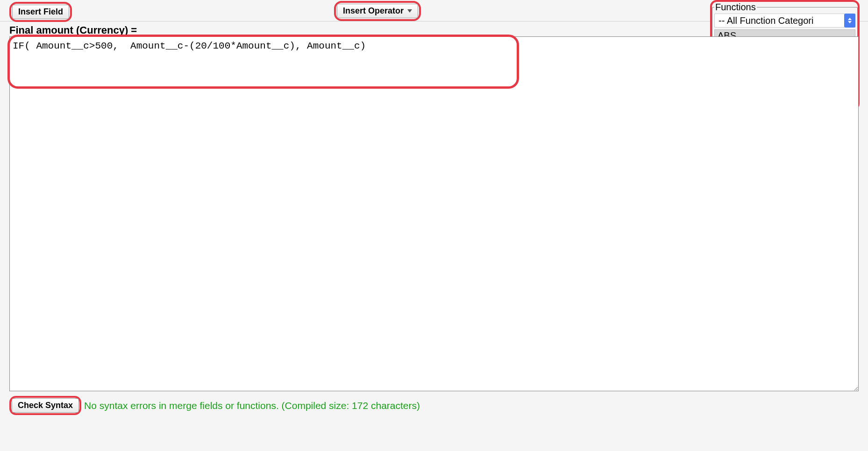 The width and height of the screenshot is (868, 451). What do you see at coordinates (785, 21) in the screenshot?
I see `function-category-select: -- All Function Categori` at bounding box center [785, 21].